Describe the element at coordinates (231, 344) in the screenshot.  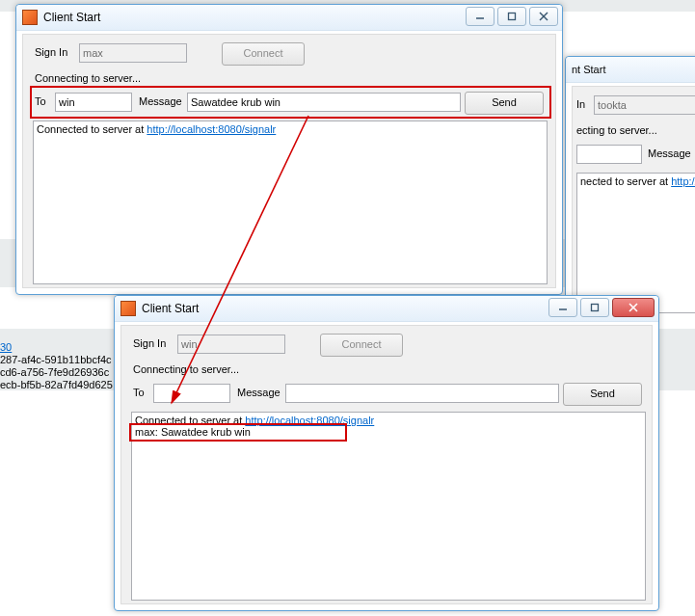
I see `signin-input: win` at that location.